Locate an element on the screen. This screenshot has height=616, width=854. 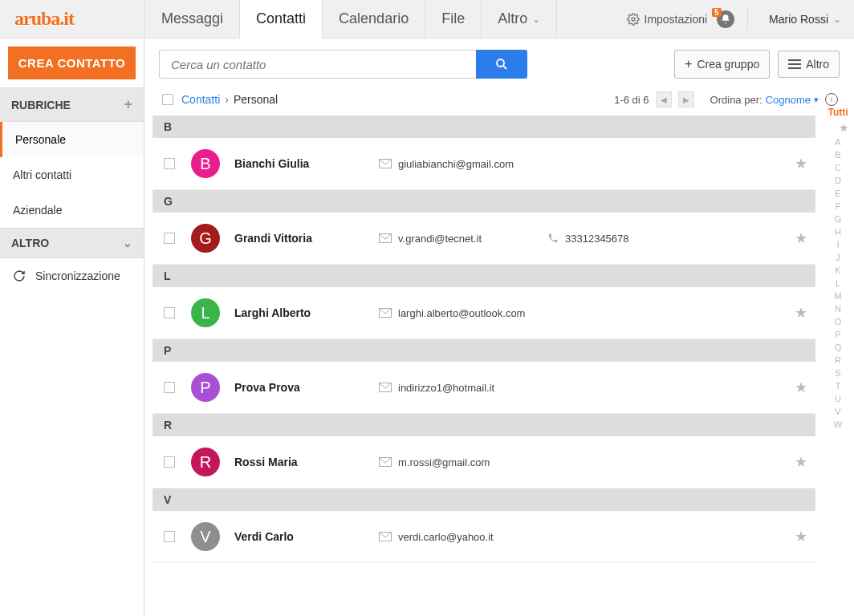
sync-icon is located at coordinates (19, 276).